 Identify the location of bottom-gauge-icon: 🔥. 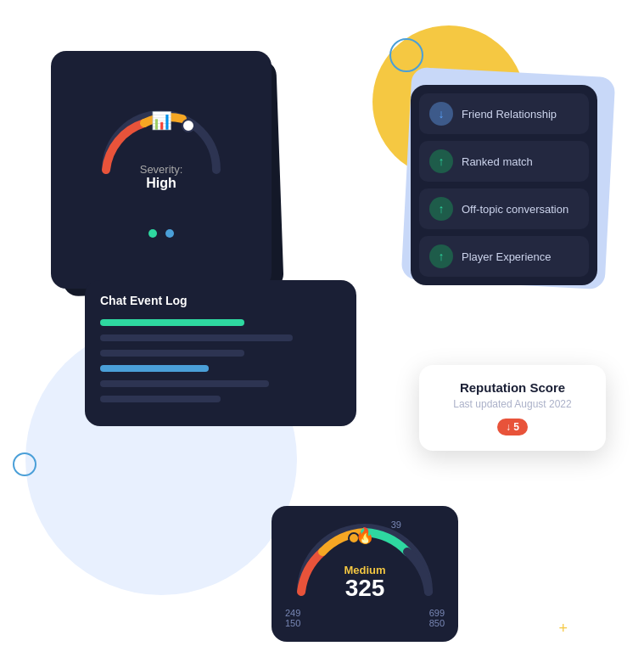
(365, 536).